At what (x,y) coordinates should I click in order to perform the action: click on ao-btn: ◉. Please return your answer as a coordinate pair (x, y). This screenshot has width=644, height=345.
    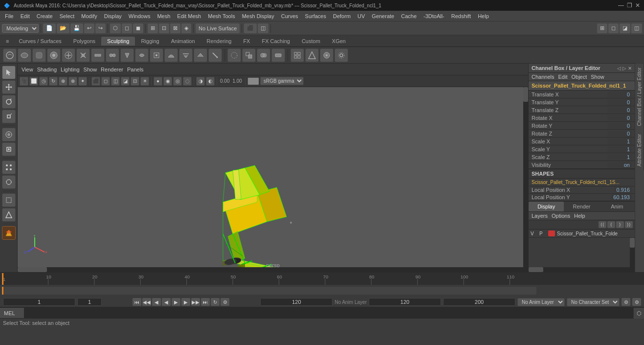
    Looking at the image, I should click on (168, 81).